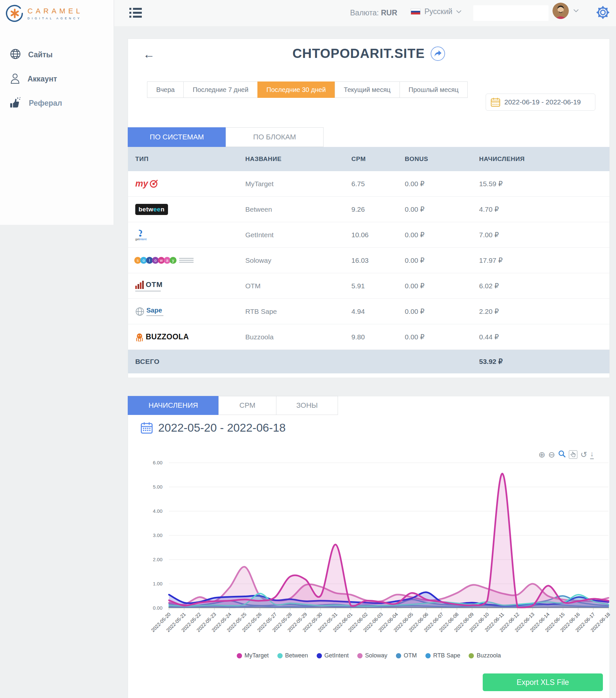 The height and width of the screenshot is (698, 616). Describe the element at coordinates (544, 311) in the screenshot. I see `accruals-value: 2.20 ₽` at that location.